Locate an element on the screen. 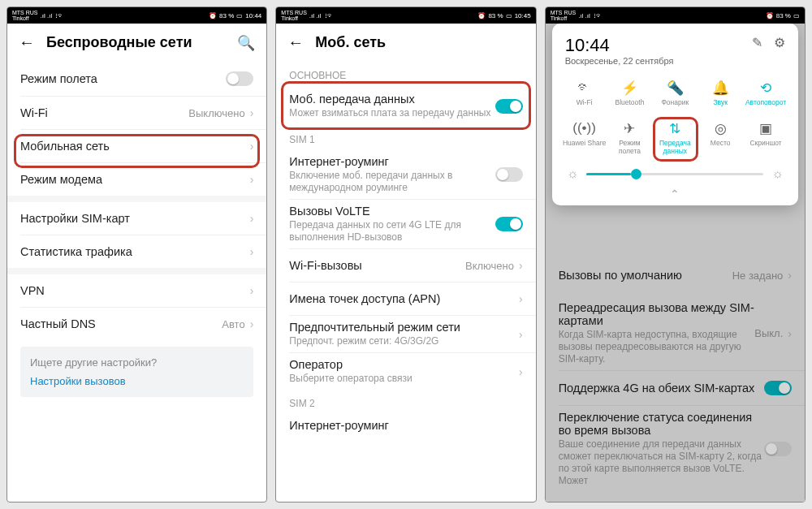 This screenshot has height=509, width=812. qs-tile-screenshot: ▣Скриншот is located at coordinates (766, 137).